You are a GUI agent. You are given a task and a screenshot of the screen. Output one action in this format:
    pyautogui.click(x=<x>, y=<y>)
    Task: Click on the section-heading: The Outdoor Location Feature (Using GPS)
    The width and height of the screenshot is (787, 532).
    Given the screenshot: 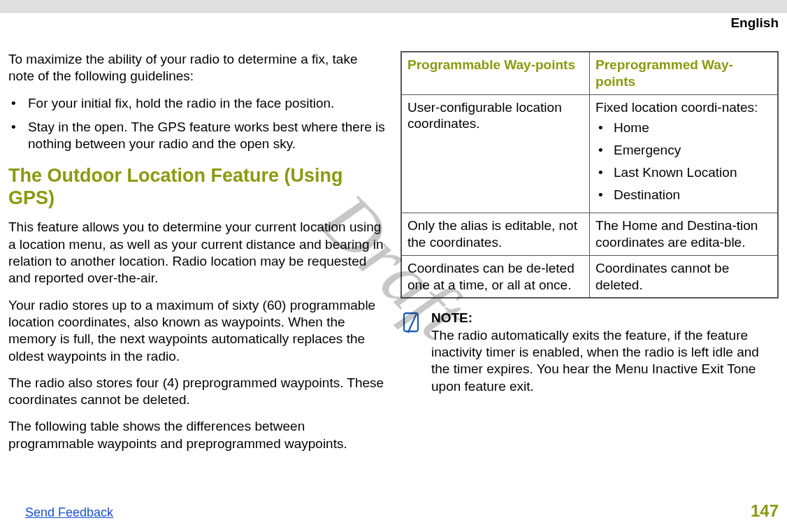 What is the action you would take?
    pyautogui.click(x=197, y=187)
    